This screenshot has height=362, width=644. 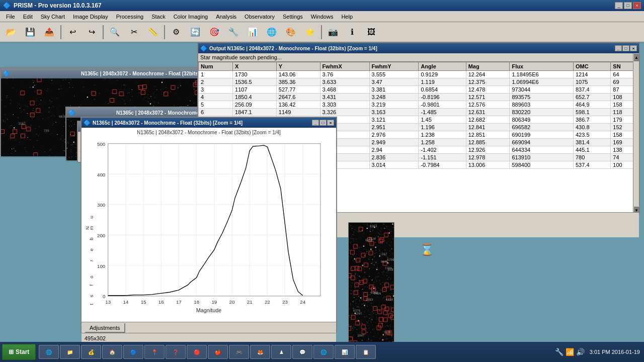 I want to click on scroll-up: ▲, so click(x=636, y=57).